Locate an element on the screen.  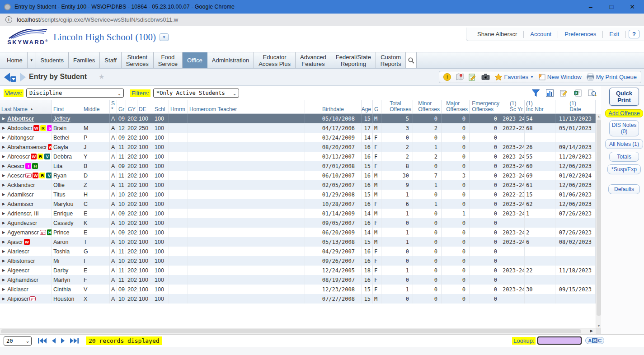
table-row-algeescr-darby: ▶AlgeescrDarbyEA11202510010012/24/200518… is located at coordinates (298, 270).